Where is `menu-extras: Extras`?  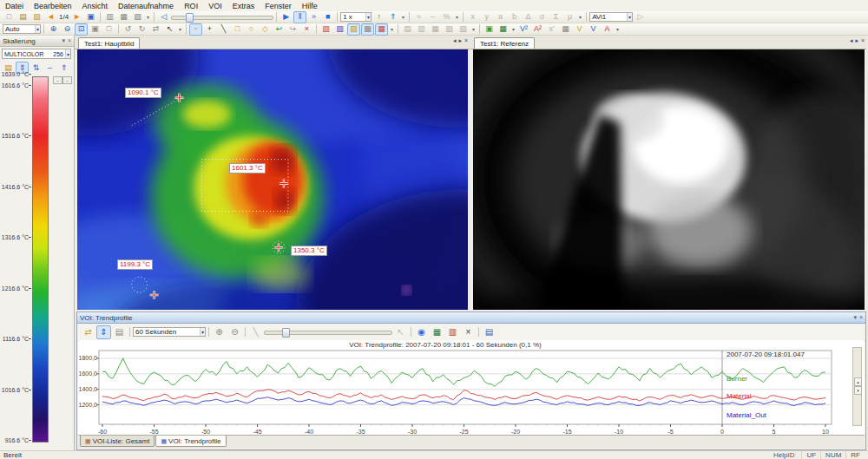 menu-extras: Extras is located at coordinates (244, 6).